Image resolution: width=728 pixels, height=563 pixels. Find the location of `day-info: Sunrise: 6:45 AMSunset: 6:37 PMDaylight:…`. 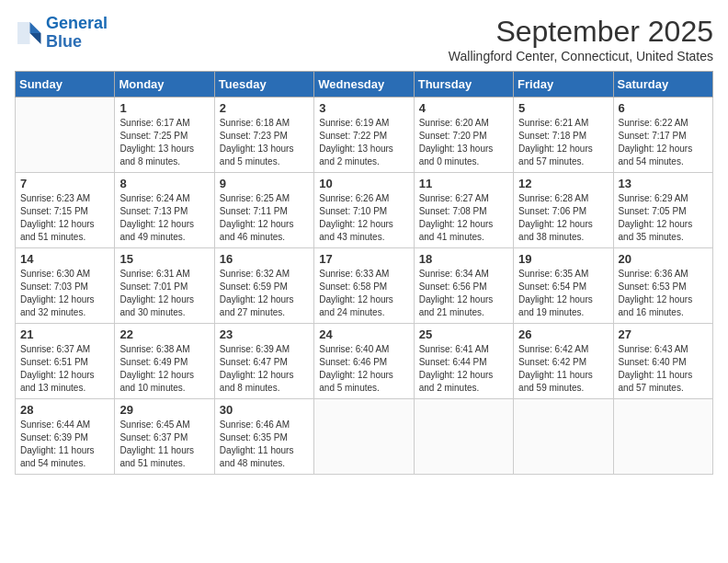

day-info: Sunrise: 6:45 AMSunset: 6:37 PMDaylight:… is located at coordinates (164, 444).